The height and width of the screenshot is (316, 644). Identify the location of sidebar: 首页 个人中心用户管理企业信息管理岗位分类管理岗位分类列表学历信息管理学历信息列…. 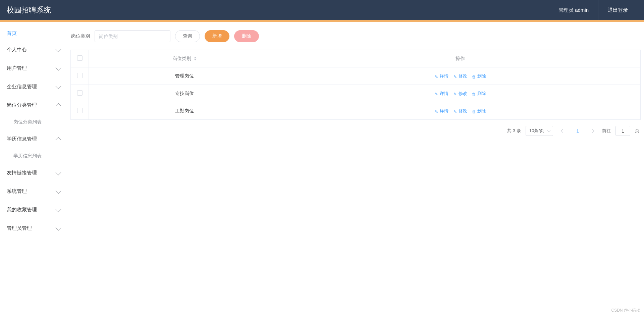
(34, 130).